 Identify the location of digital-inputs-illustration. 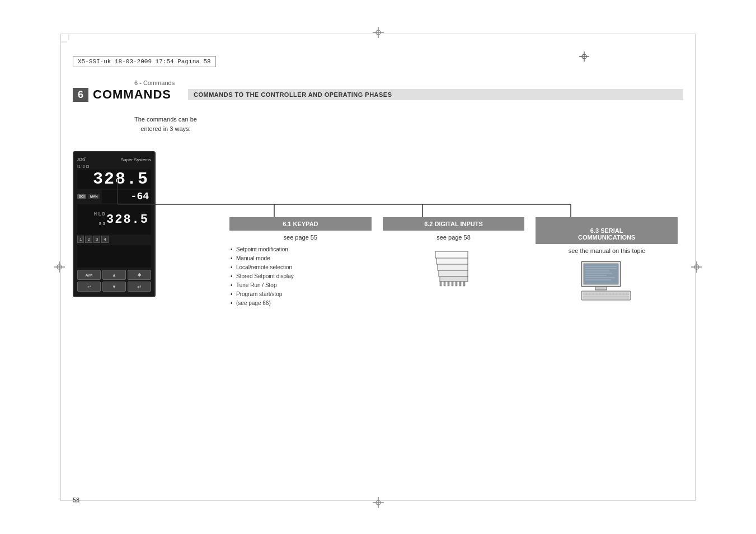
(454, 268).